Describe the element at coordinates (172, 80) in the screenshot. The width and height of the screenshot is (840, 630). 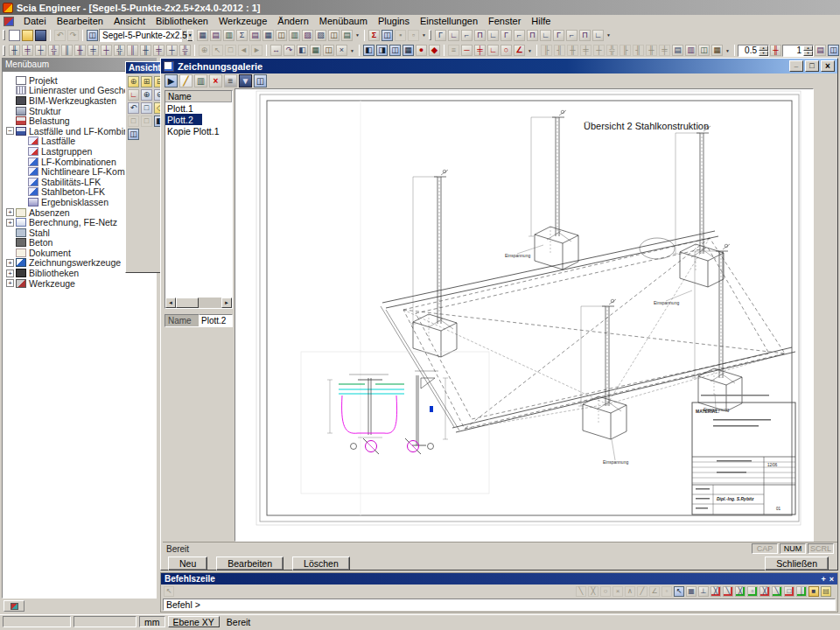
I see `goto-drawing-icon: ▶` at that location.